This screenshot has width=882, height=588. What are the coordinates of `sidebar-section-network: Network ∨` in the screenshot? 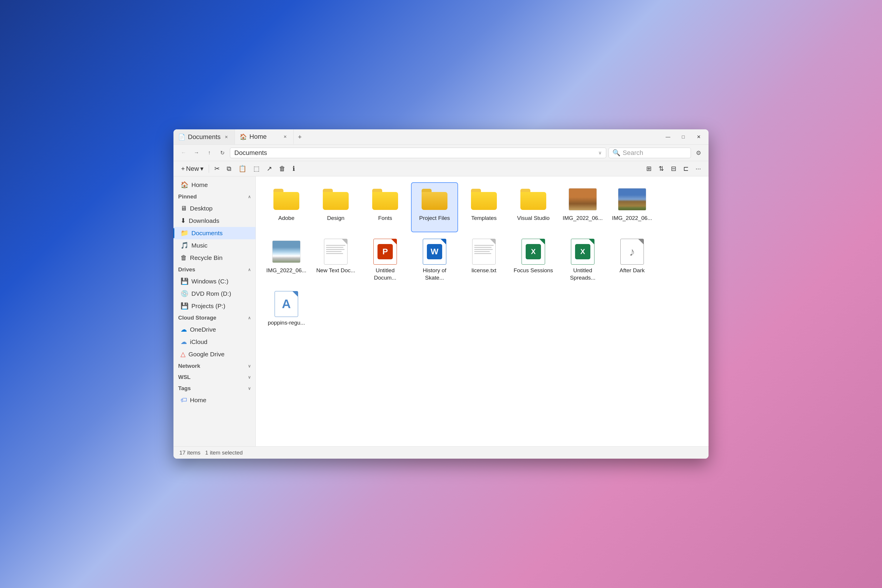 It's located at (214, 366).